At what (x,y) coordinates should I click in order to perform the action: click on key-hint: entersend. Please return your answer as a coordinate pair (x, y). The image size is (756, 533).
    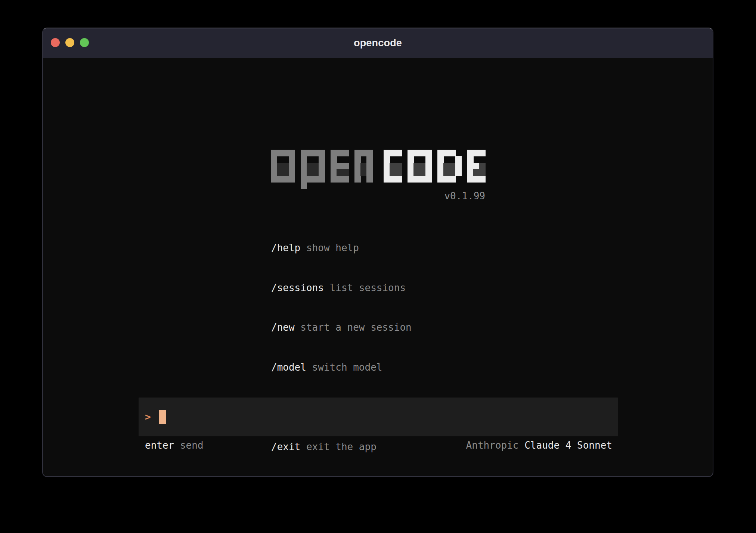
    Looking at the image, I should click on (174, 445).